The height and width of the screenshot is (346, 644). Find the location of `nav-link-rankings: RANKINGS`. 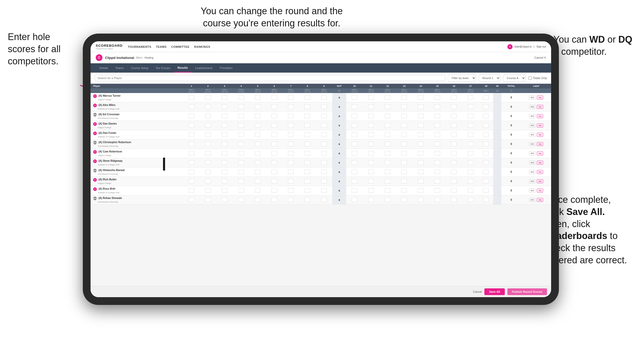

nav-link-rankings: RANKINGS is located at coordinates (202, 47).